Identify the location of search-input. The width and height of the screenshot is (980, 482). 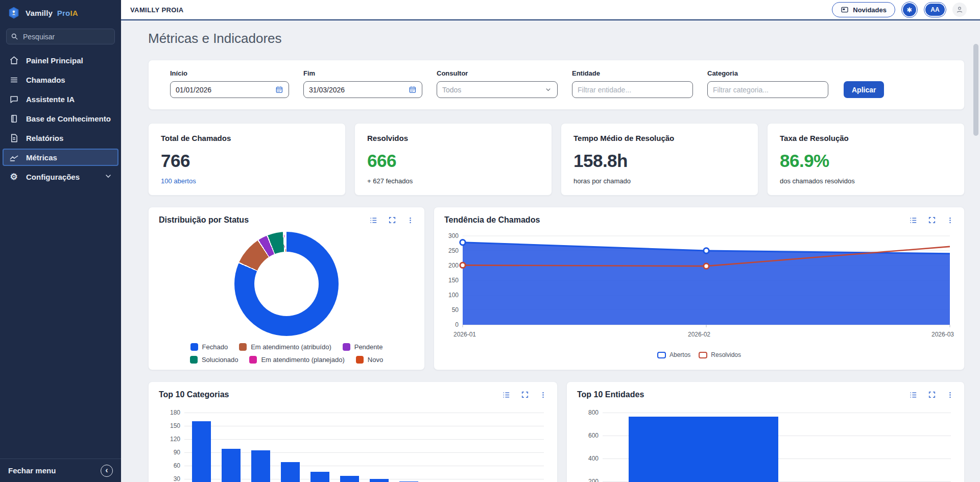
(60, 37).